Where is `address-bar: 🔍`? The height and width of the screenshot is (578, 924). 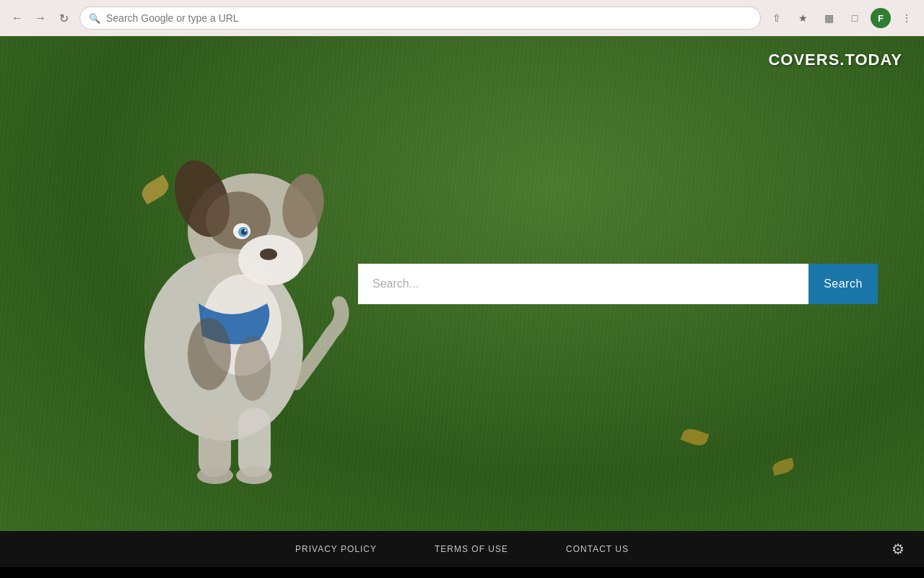
address-bar: 🔍 is located at coordinates (420, 18).